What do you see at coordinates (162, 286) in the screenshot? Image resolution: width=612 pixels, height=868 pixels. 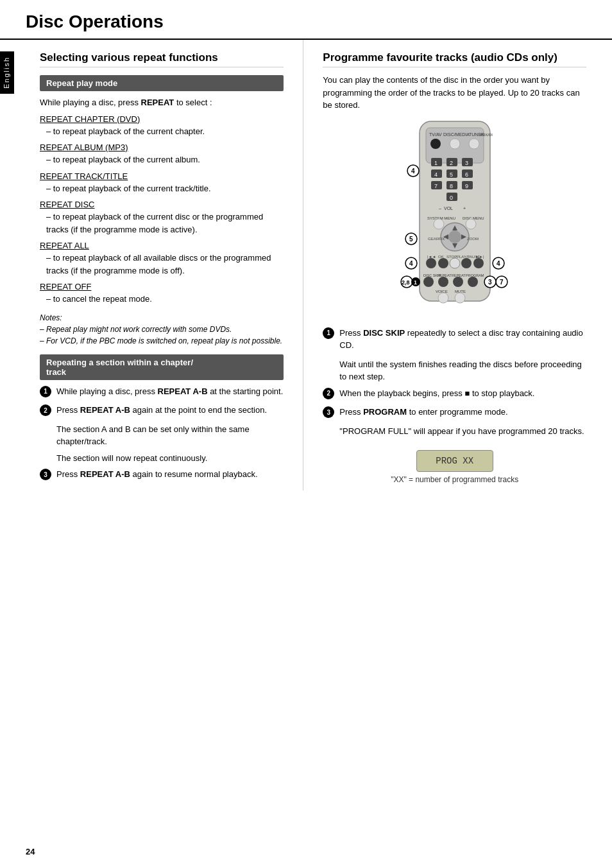 I see `repeat-off-heading: REPEAT OFF` at bounding box center [162, 286].